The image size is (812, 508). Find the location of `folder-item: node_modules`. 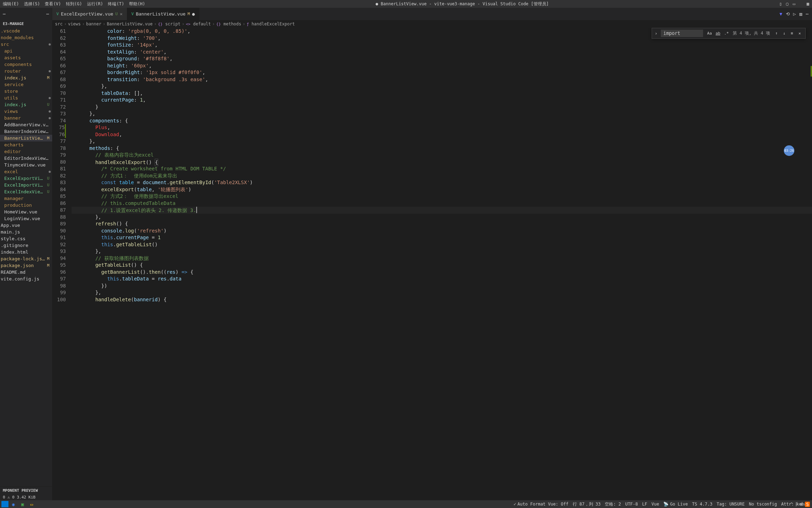

folder-item: node_modules is located at coordinates (26, 37).